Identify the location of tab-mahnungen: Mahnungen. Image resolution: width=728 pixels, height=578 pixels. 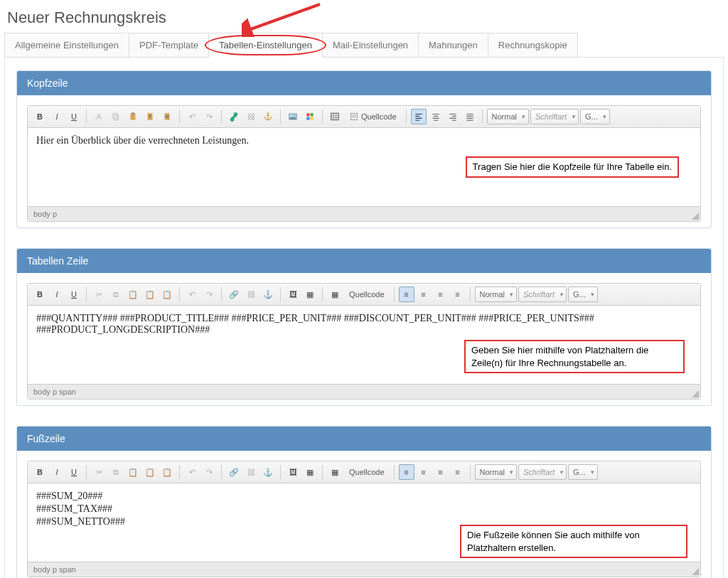
(454, 45).